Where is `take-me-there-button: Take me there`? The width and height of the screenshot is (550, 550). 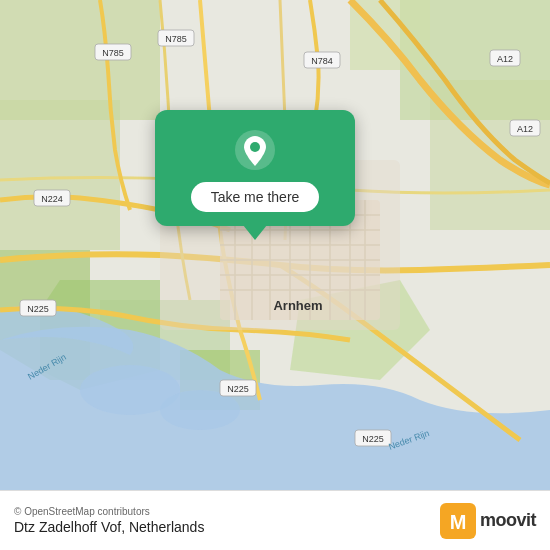
take-me-there-button: Take me there is located at coordinates (256, 197).